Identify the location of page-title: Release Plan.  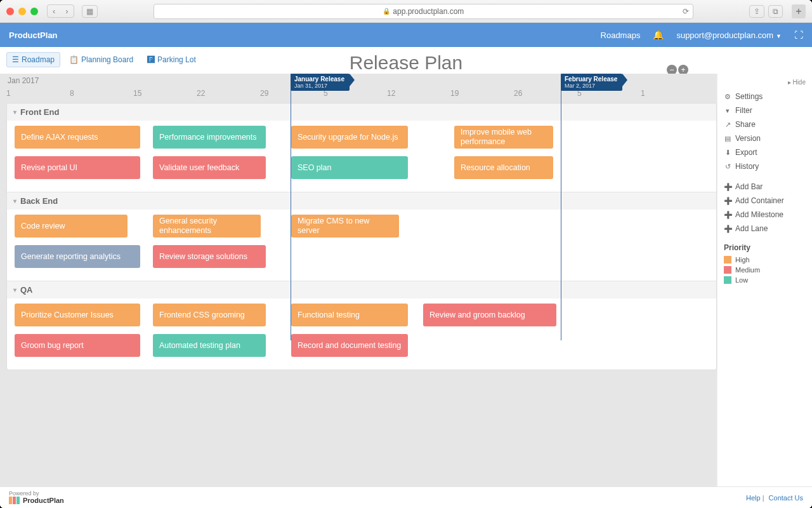
(406, 63).